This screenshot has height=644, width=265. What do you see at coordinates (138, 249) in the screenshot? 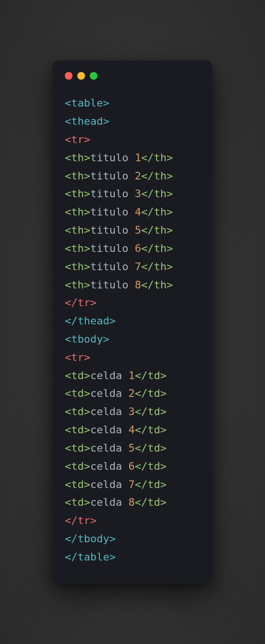
I see `th-num: 6` at bounding box center [138, 249].